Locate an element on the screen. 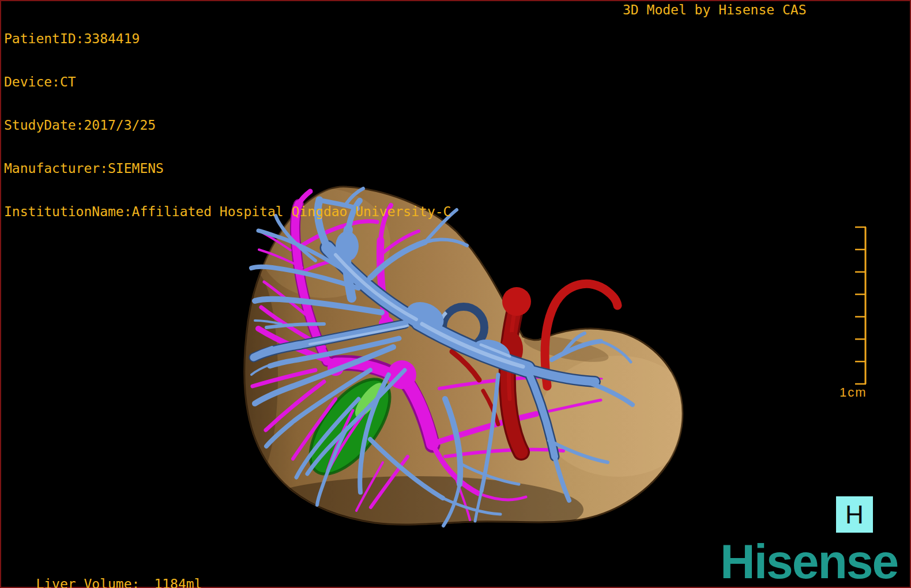 The width and height of the screenshot is (911, 588). hisense-logo: Hisense is located at coordinates (809, 561).